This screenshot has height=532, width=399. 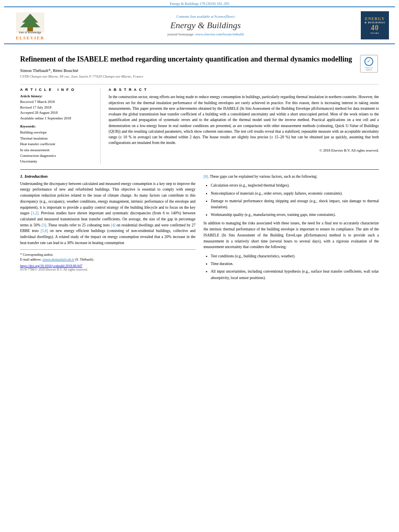 What do you see at coordinates (30, 25) in the screenshot?
I see `elsevier-logo: tree of knowledge ELSEVIER` at bounding box center [30, 25].